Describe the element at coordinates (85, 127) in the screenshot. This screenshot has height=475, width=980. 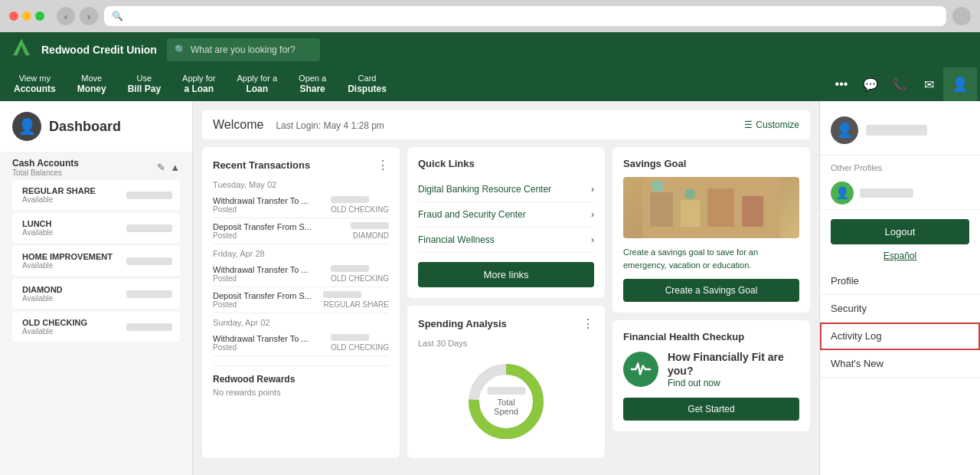
I see `sidebar-title: Dashboard` at that location.